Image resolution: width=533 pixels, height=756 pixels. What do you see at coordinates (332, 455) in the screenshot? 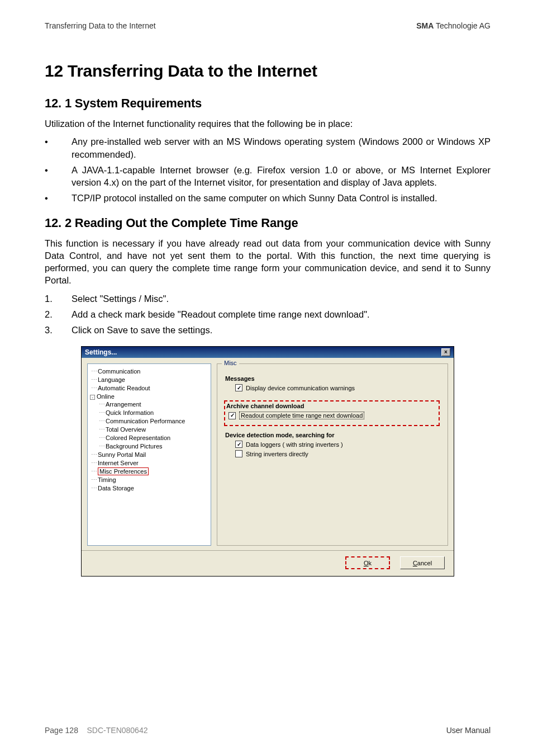
I see `misc-groupbox: Misc Messages Display device communicati…` at bounding box center [332, 455].